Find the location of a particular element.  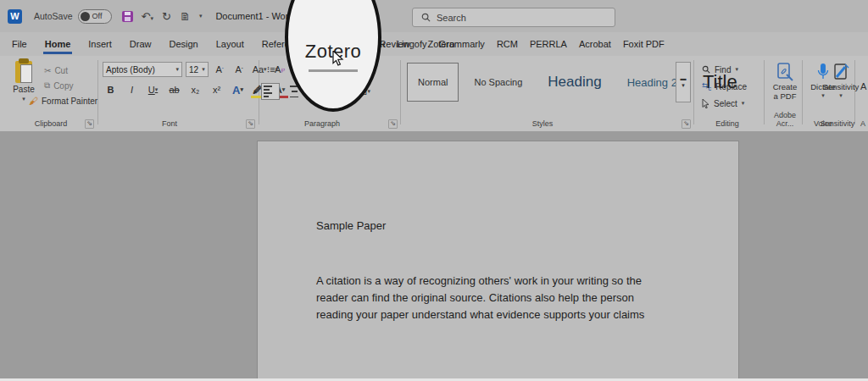

find-button: Find ▾ is located at coordinates (724, 69).